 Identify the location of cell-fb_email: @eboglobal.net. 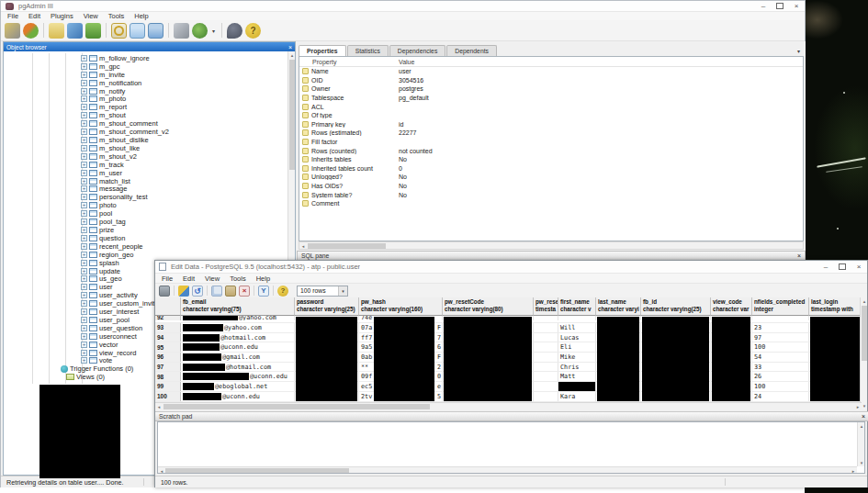
(238, 387).